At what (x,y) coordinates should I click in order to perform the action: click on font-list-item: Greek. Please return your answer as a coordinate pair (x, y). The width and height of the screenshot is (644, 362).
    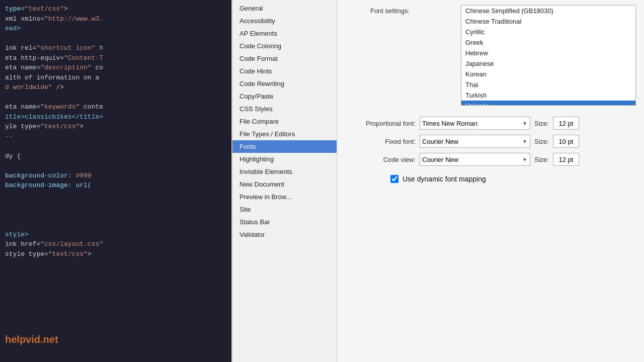
    Looking at the image, I should click on (548, 42).